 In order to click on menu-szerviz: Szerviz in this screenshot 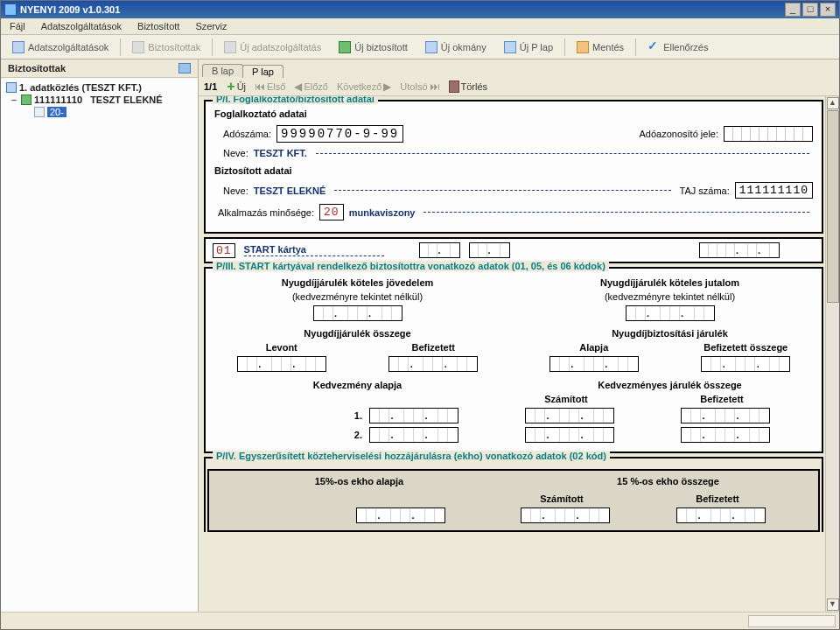, I will do `click(211, 26)`.